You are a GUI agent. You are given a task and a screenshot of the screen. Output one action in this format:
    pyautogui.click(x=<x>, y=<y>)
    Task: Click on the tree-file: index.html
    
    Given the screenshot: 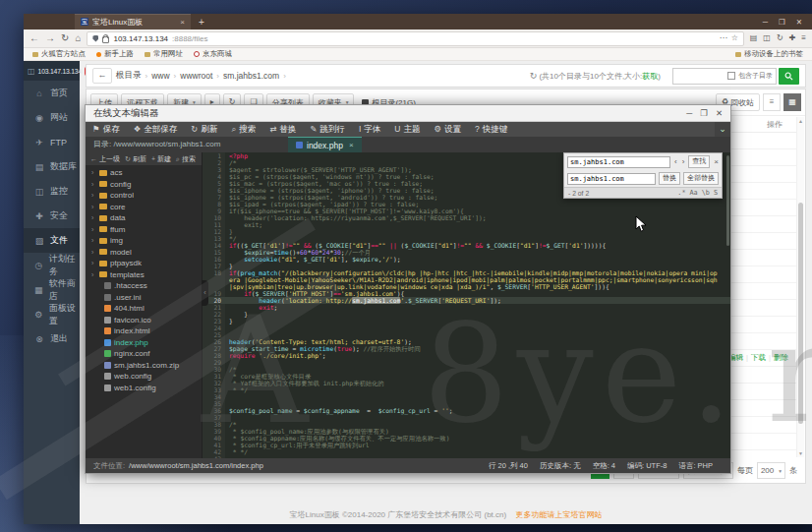 What is the action you would take?
    pyautogui.click(x=144, y=331)
    